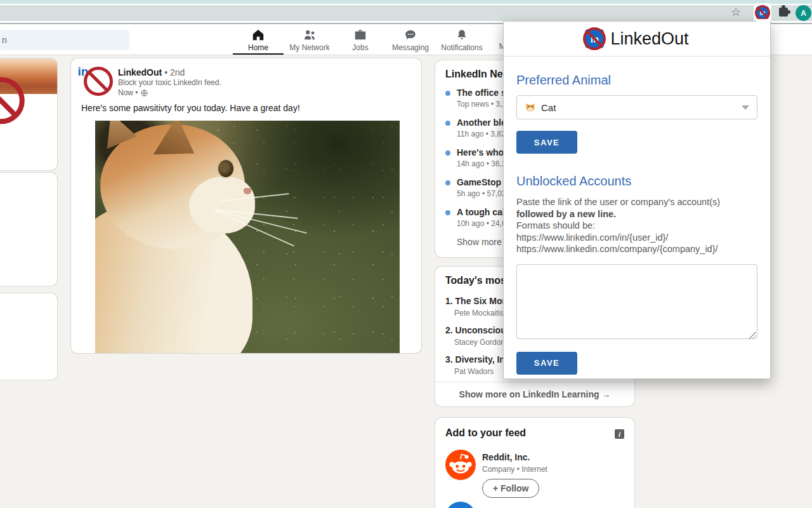 The width and height of the screenshot is (812, 508). I want to click on info-icon: i, so click(619, 434).